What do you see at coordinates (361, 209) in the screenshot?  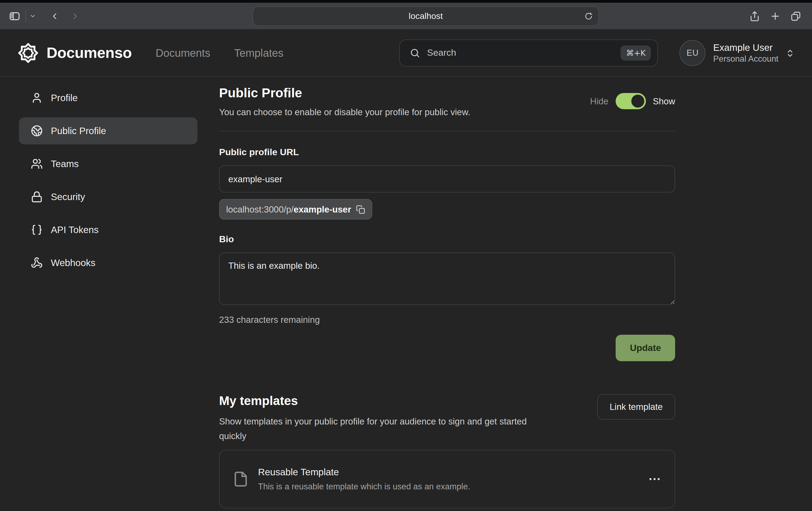 I see `copy-icon` at bounding box center [361, 209].